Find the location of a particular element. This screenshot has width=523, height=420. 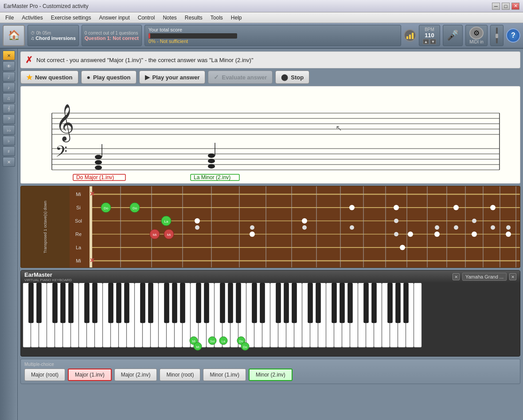

sidebar-item-0: ✕ is located at coordinates (9, 55).